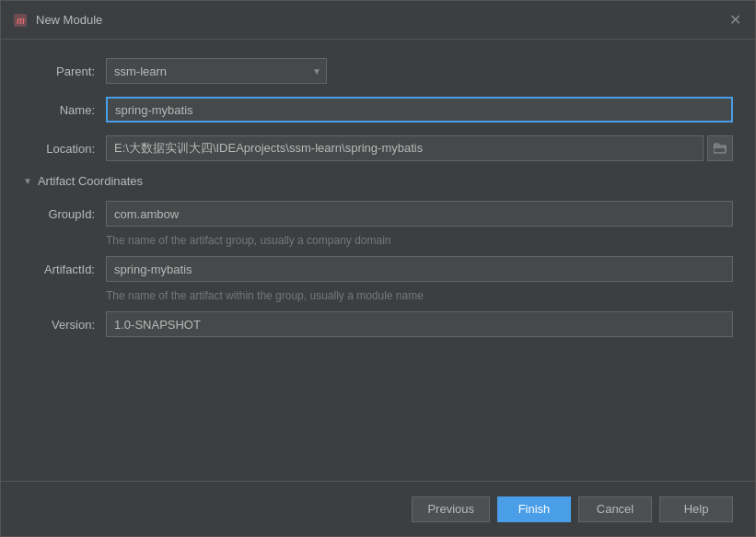 This screenshot has height=537, width=756. I want to click on artifactid-row: ArtifactId:, so click(378, 269).